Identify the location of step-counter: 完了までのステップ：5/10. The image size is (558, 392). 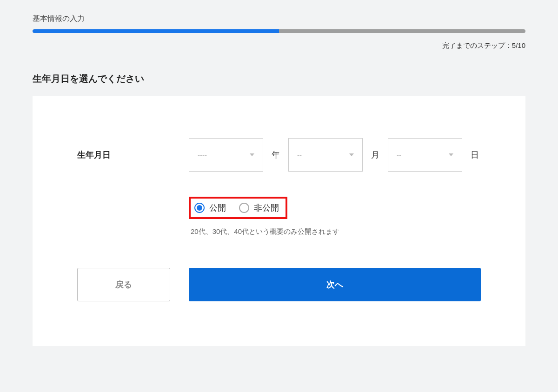
(279, 42).